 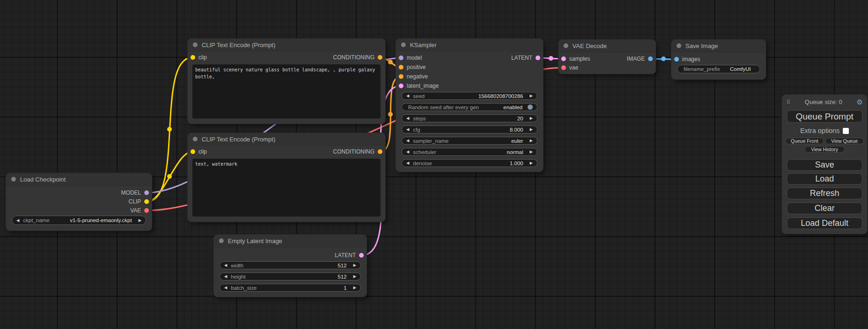 I want to click on output-dot-clip, so click(x=147, y=202).